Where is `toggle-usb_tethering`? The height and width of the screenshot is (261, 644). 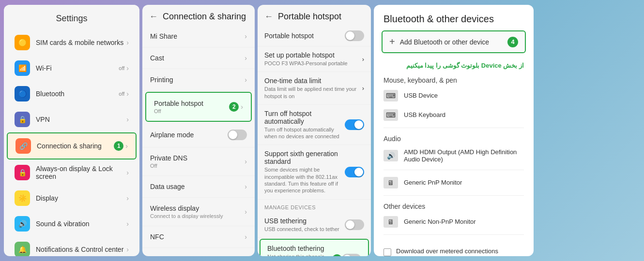 toggle-usb_tethering is located at coordinates (354, 225).